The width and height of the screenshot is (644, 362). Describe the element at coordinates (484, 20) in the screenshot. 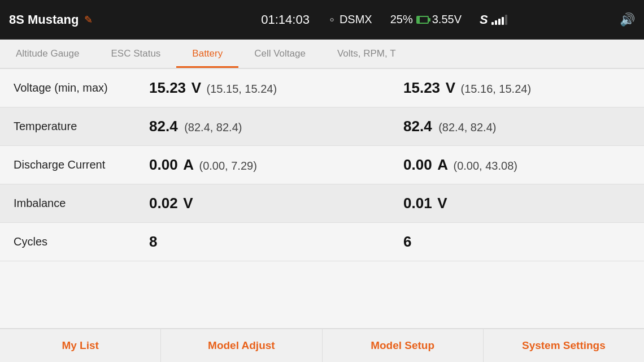

I see `signal-s-label: S` at that location.